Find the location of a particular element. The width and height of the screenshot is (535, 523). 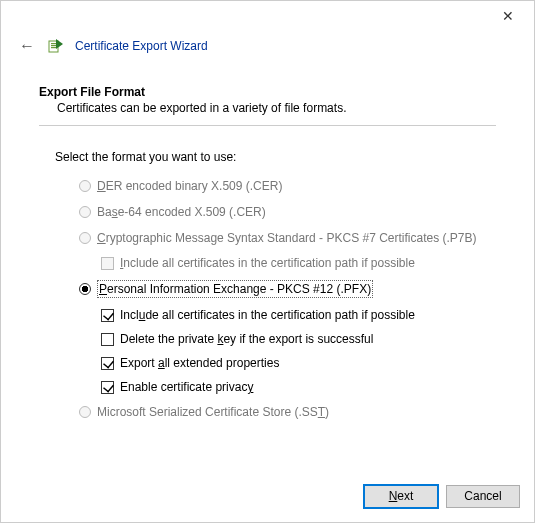

checkbox-pfx-include: Include all certificates in the certific… is located at coordinates (298, 315).